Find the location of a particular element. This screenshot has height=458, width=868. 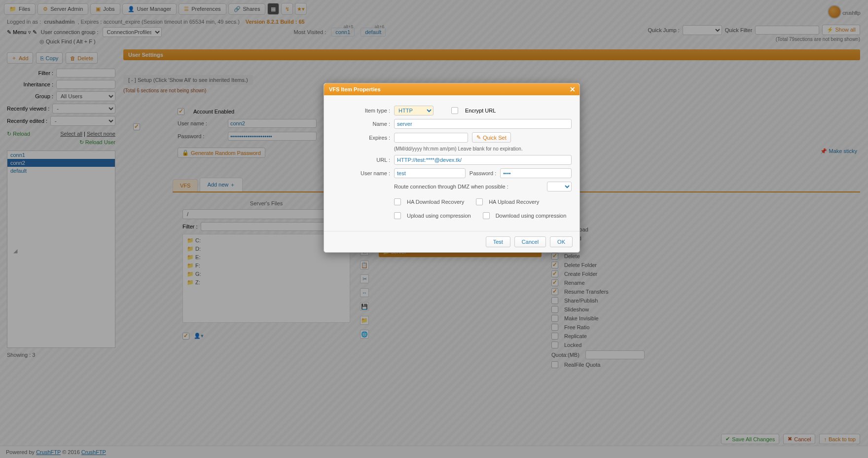

expires-label: Expires : is located at coordinates (361, 138).